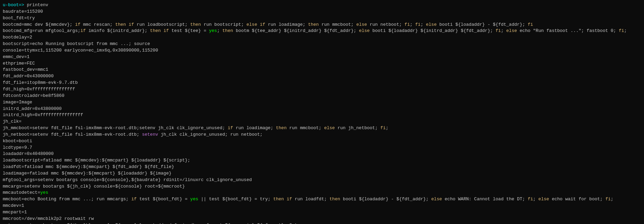 The image size is (644, 224). Describe the element at coordinates (322, 5) in the screenshot. I see `terminal-line-1: u-boot=> printenv` at that location.